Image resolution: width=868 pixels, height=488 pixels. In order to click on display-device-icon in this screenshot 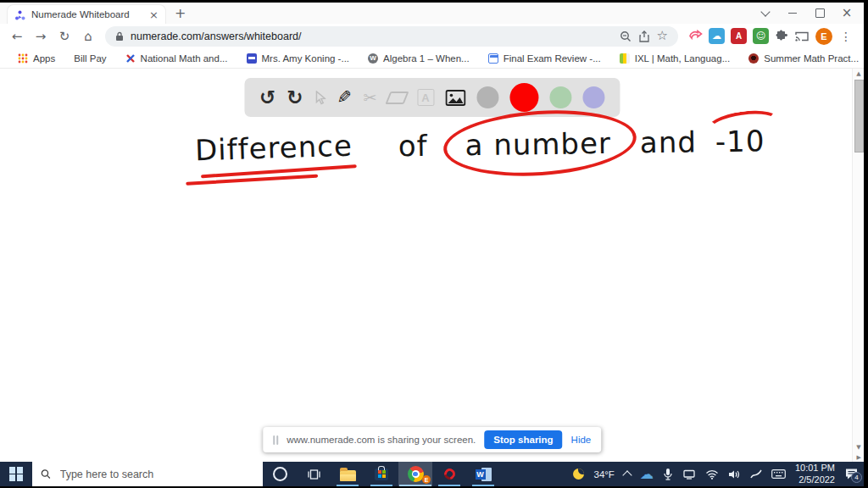, I will do `click(689, 474)`.